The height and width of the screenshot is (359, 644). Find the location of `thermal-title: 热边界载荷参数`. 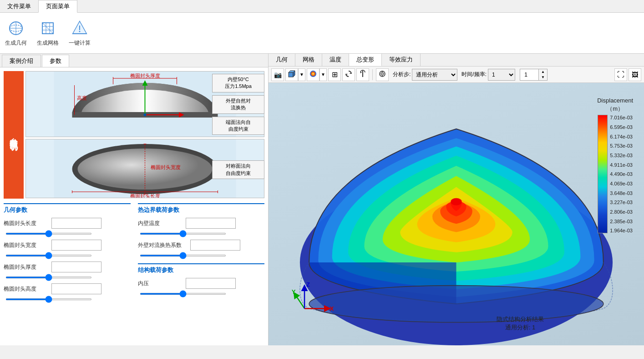

thermal-title: 热边界载荷参数 is located at coordinates (201, 209).